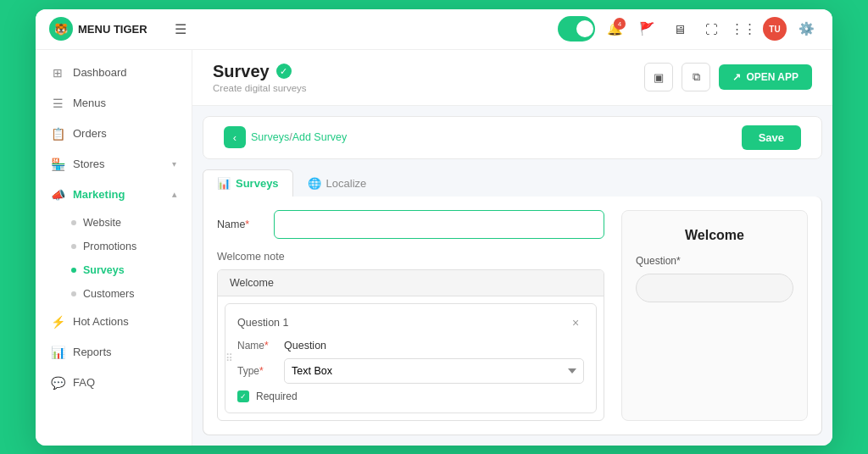 This screenshot has height=454, width=868. What do you see at coordinates (298, 137) in the screenshot?
I see `breadcrumb-text: Surveys/Add Survey` at bounding box center [298, 137].